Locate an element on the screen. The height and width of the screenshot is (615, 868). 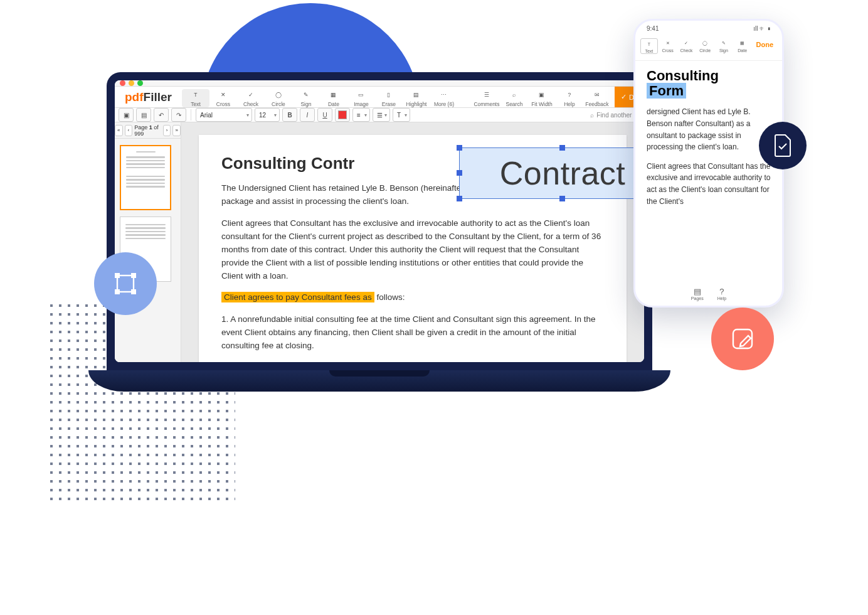
phone-done-button: Done is located at coordinates (765, 45).